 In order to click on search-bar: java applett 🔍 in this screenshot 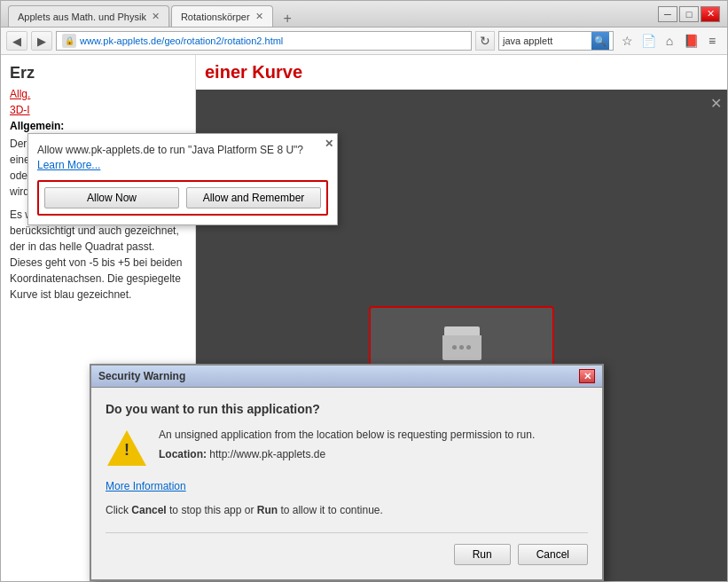, I will do `click(556, 41)`.